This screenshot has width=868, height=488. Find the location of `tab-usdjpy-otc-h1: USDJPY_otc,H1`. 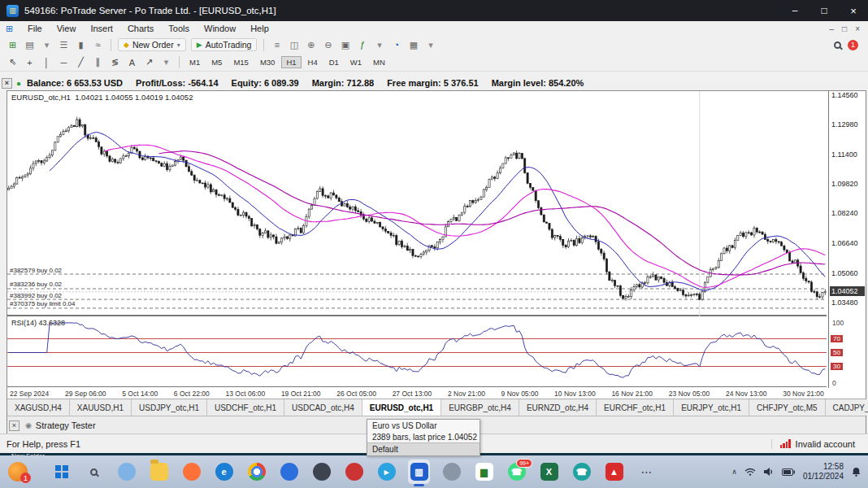

tab-usdjpy-otc-h1: USDJPY_otc,H1 is located at coordinates (169, 407).